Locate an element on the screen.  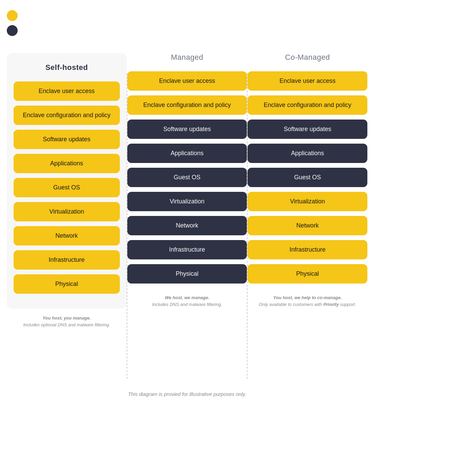
pill-m-network: Network is located at coordinates (187, 225).